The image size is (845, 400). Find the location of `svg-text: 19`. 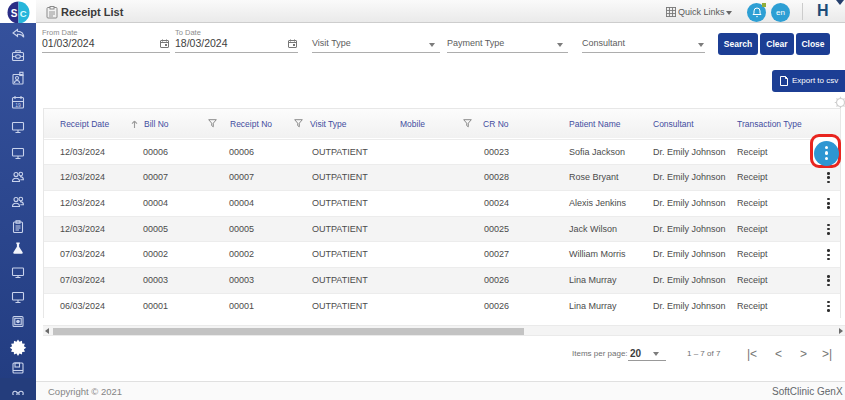

svg-text: 19 is located at coordinates (18, 105).